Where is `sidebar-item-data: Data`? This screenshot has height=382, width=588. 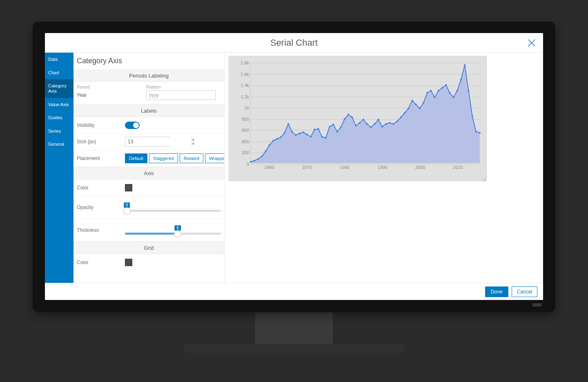 sidebar-item-data: Data is located at coordinates (59, 60).